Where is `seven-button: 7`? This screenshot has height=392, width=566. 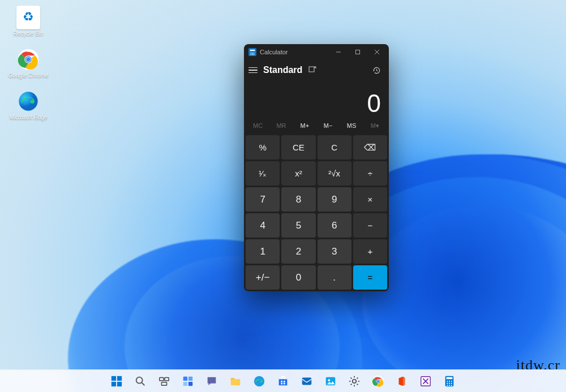 seven-button: 7 is located at coordinates (263, 199).